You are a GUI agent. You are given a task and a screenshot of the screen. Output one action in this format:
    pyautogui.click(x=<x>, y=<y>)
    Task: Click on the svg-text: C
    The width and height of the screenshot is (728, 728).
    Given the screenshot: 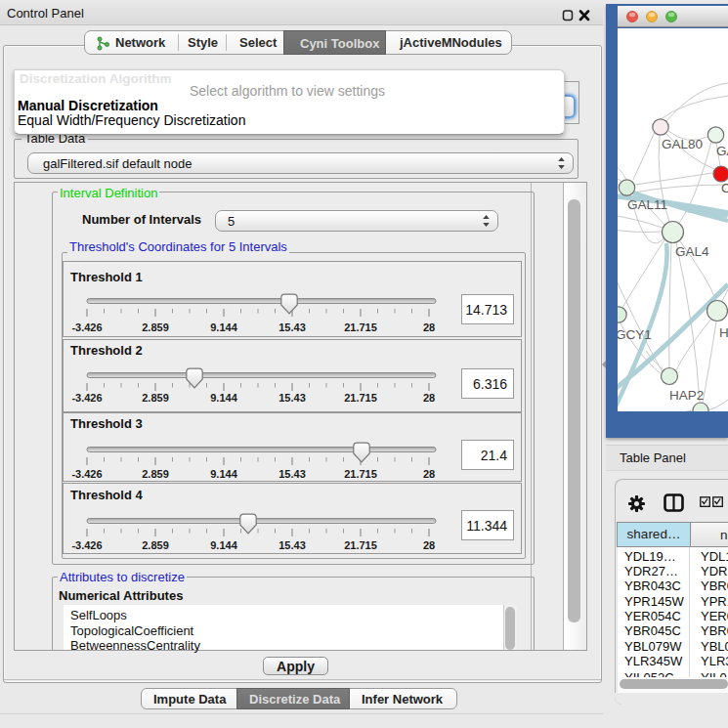 What is the action you would take?
    pyautogui.click(x=725, y=188)
    